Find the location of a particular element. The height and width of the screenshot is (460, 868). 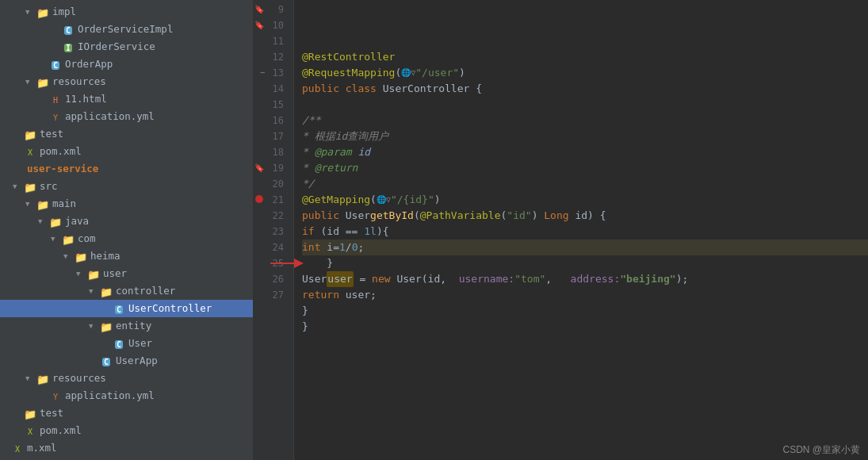

tree-item-order-app: COrderApp is located at coordinates (127, 64).